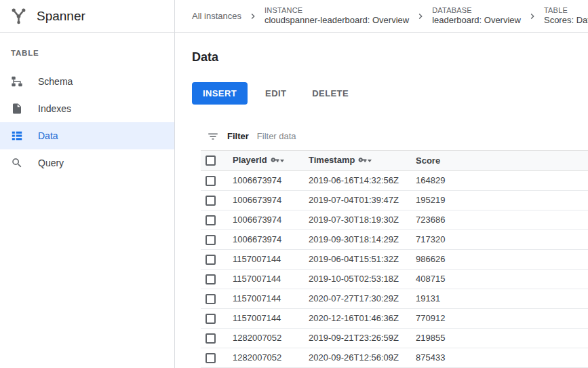 This screenshot has height=368, width=588. I want to click on table-row: 1157007144 2019-06-04T15:51:32Z 986626, so click(395, 259).